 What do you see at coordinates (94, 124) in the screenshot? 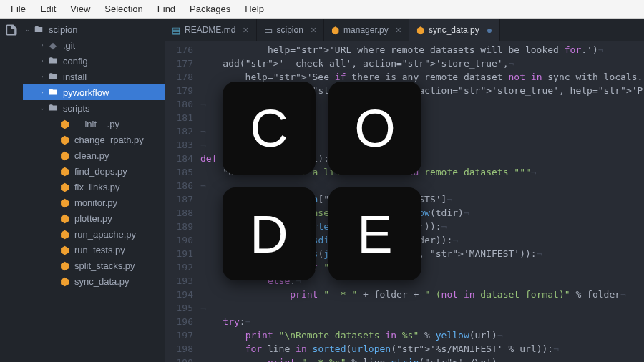
I see `tree-item-__init__-py: ⬢__init__.py` at bounding box center [94, 124].